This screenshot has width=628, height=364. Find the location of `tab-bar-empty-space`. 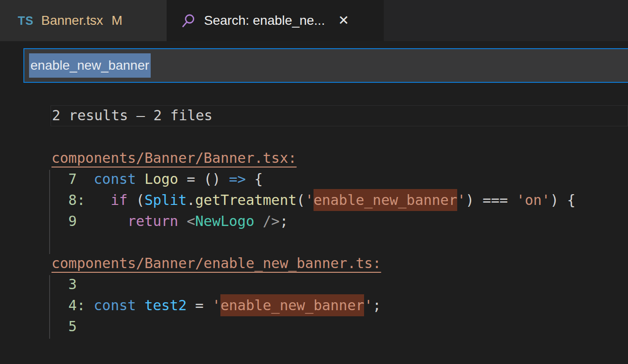

tab-bar-empty-space is located at coordinates (506, 21).